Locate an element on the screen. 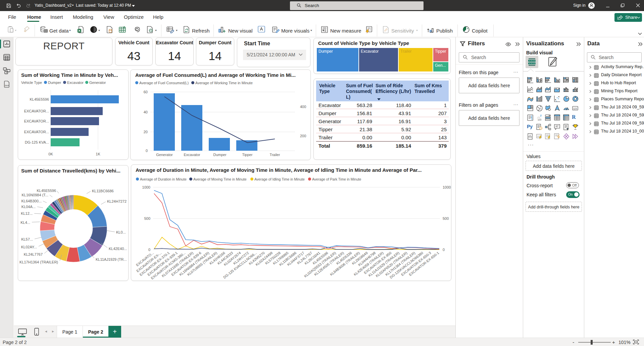 The width and height of the screenshot is (644, 346). svg-text: Dumper is located at coordinates (219, 155).